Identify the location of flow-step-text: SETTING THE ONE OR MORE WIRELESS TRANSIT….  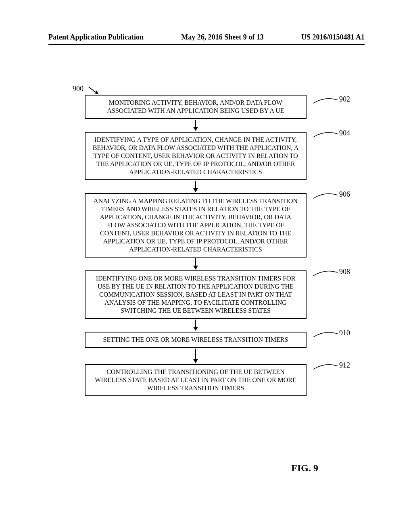
(196, 339).